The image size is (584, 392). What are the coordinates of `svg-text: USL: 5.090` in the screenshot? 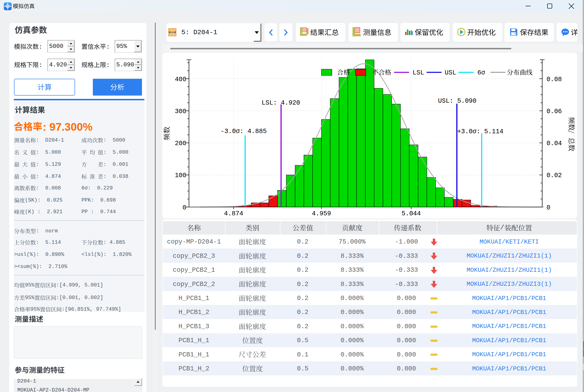 It's located at (457, 101).